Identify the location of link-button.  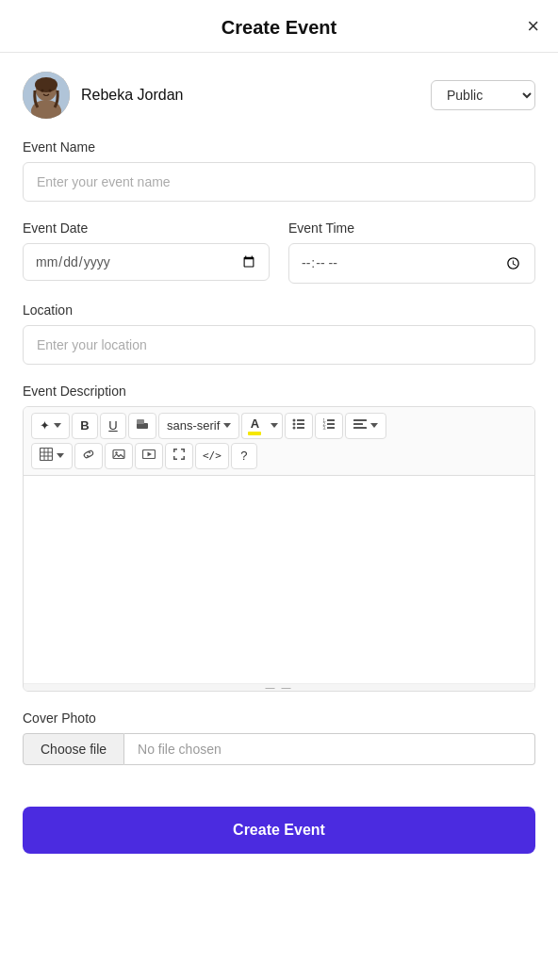
(89, 456).